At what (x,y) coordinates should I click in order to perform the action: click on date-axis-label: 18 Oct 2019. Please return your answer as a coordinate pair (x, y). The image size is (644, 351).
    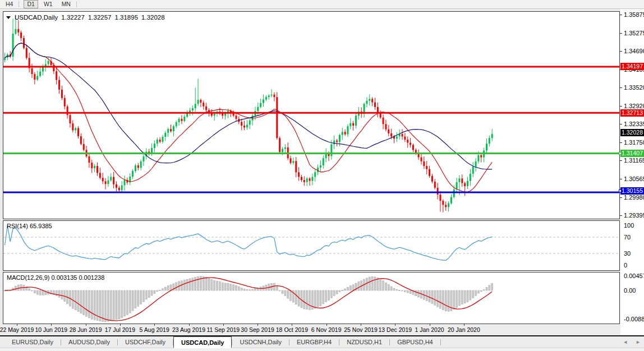
    Looking at the image, I should click on (292, 330).